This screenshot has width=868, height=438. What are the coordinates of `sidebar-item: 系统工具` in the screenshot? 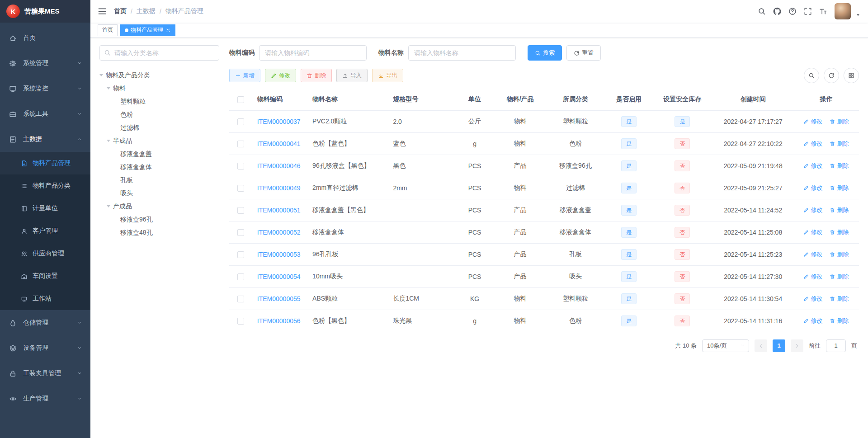 It's located at (45, 114).